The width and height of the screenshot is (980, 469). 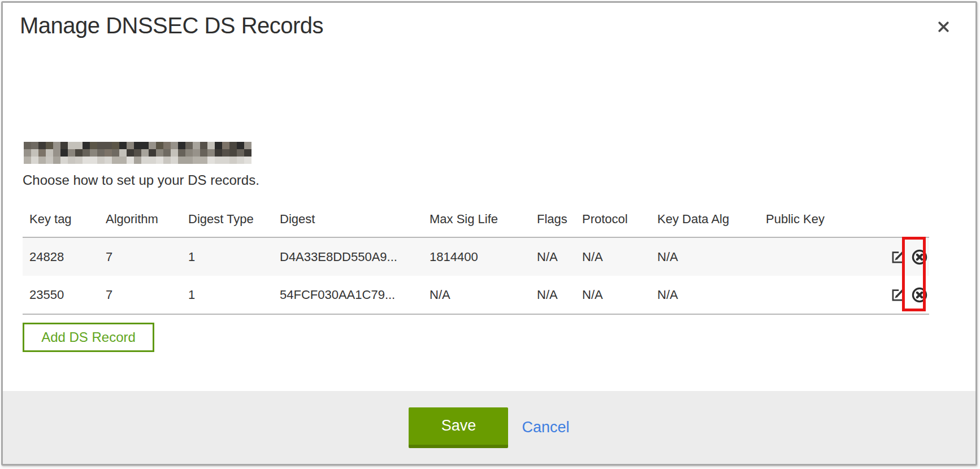 I want to click on save-button: Save, so click(x=458, y=428).